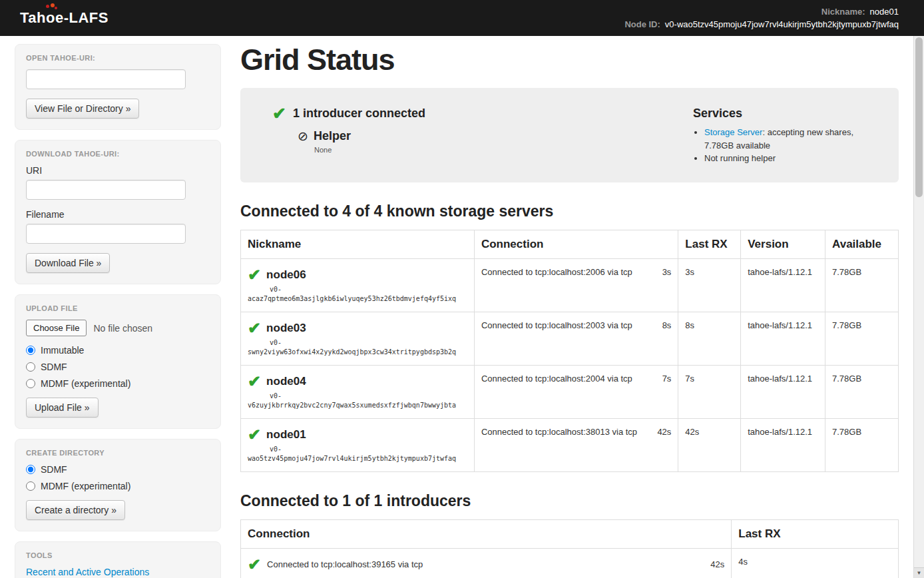 The height and width of the screenshot is (578, 924). What do you see at coordinates (358, 338) in the screenshot?
I see `nickname-cell: ✔ node03 v0- swny2viyw63ofxwi4x2yykd2woq…` at bounding box center [358, 338].